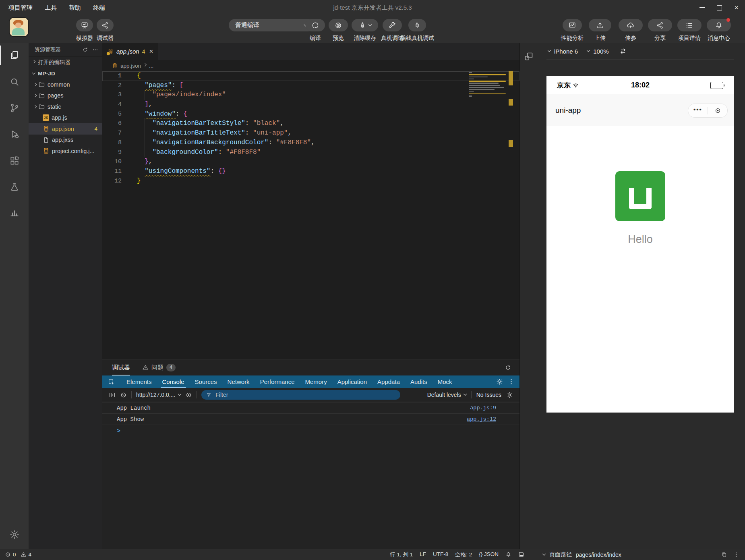 The width and height of the screenshot is (745, 560). What do you see at coordinates (151, 66) in the screenshot?
I see `breadcrumb-rest: ...` at bounding box center [151, 66].